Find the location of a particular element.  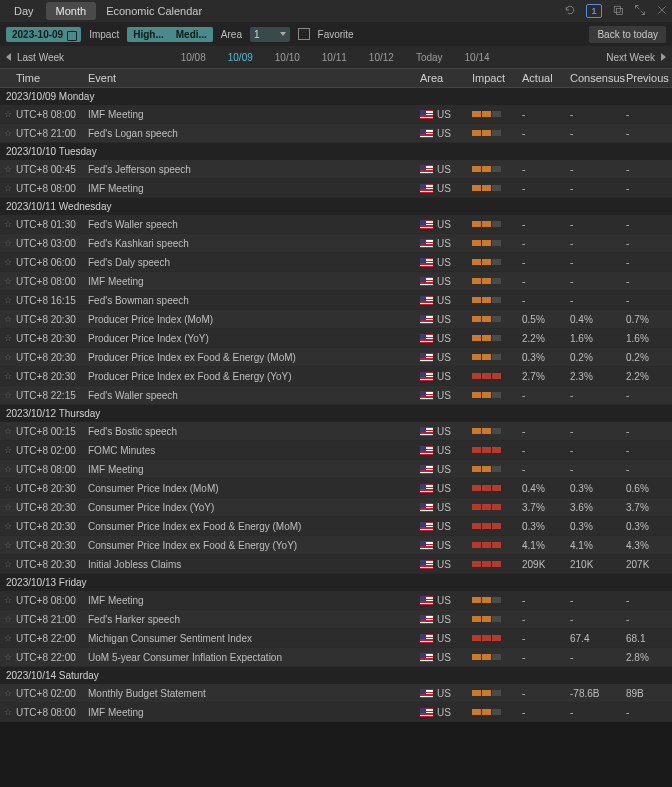

date-tab: 10/11 is located at coordinates (334, 58).